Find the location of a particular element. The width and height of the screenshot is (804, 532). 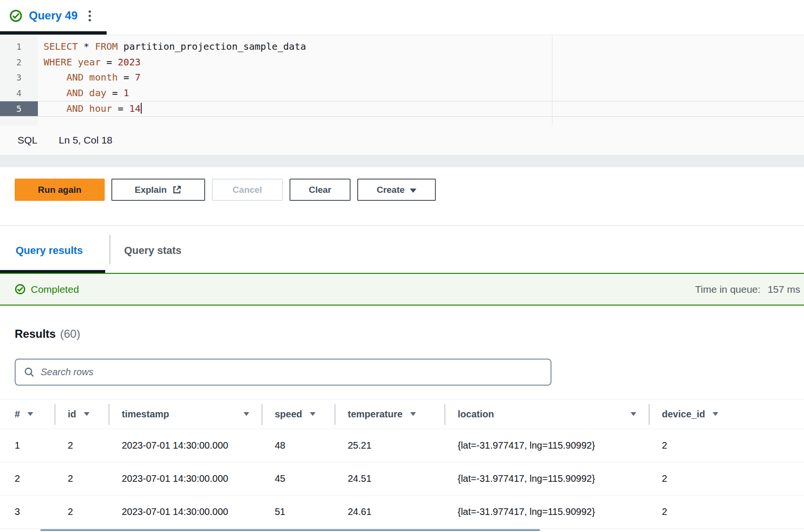

column-label: device_id is located at coordinates (683, 414).